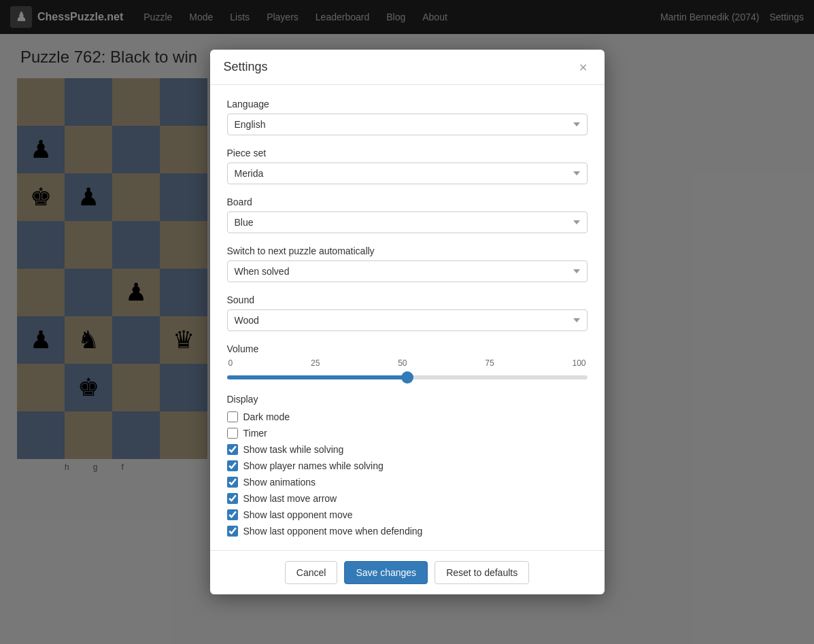 Image resolution: width=814 pixels, height=644 pixels. What do you see at coordinates (407, 124) in the screenshot?
I see `language-select: English Deutsch Français Español Italian…` at bounding box center [407, 124].